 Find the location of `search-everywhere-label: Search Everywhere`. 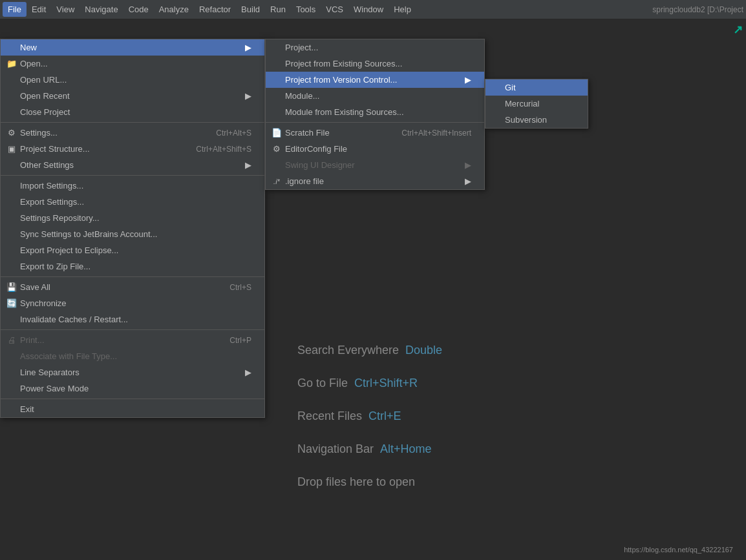

search-everywhere-label: Search Everywhere is located at coordinates (348, 350).